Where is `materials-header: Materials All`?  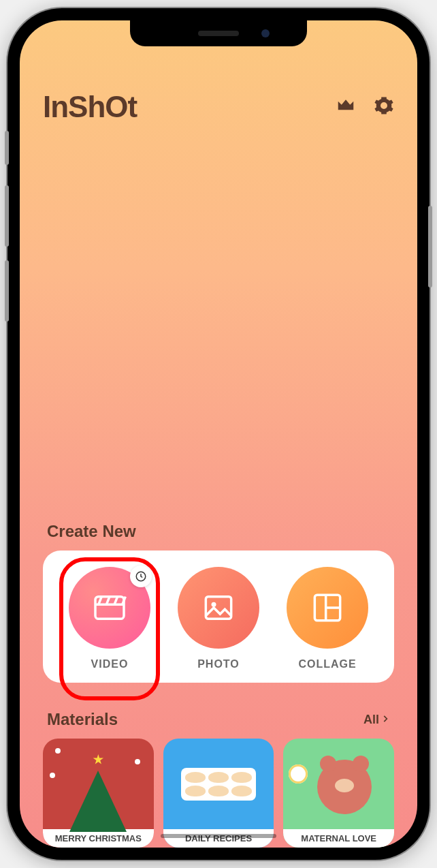 materials-header: Materials All is located at coordinates (218, 719).